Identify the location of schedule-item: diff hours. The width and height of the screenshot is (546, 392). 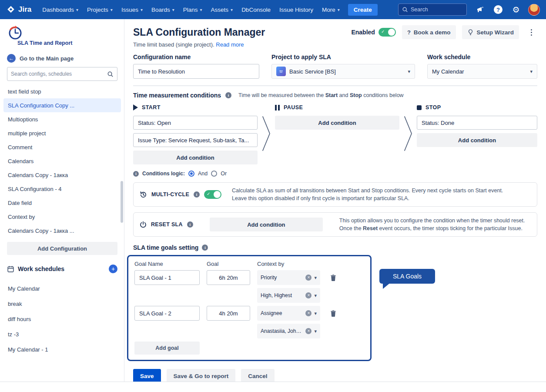
(62, 319).